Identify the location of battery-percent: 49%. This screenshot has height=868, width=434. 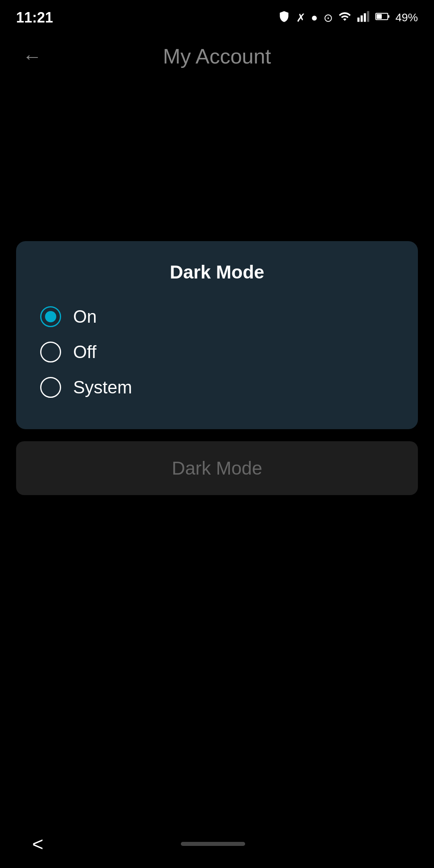
(407, 18).